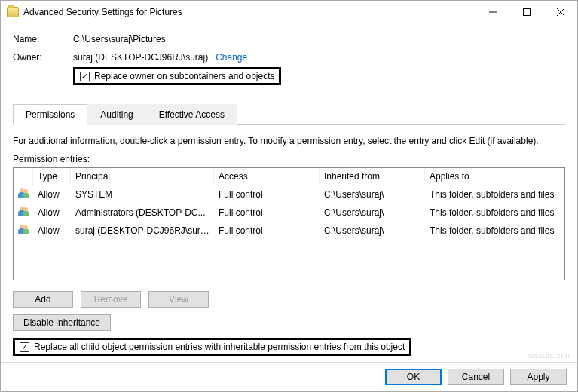 Image resolution: width=578 pixels, height=392 pixels. What do you see at coordinates (372, 176) in the screenshot?
I see `col-inherited: Inherited from` at bounding box center [372, 176].